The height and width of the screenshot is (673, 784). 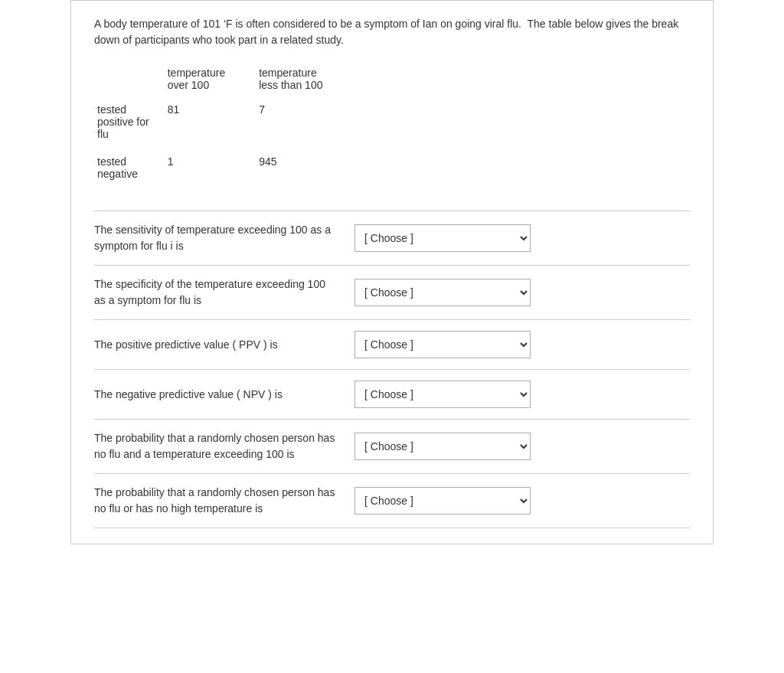 I want to click on question-select-1: [ Choose ], so click(x=443, y=238).